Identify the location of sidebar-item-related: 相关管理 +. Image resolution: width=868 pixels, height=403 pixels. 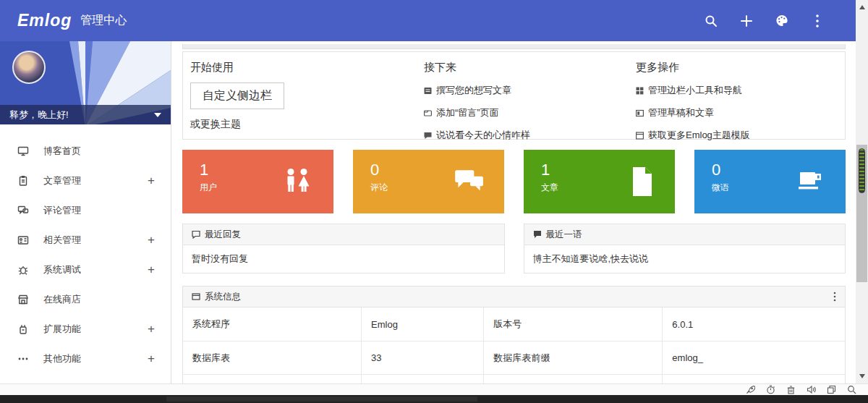
(85, 240).